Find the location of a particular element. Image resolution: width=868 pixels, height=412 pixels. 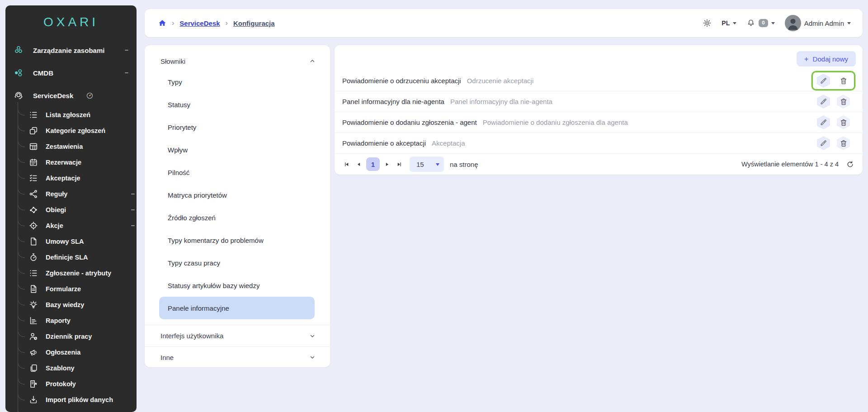

sidebar-sub-item: Zgłoszenie - atrybuty is located at coordinates (77, 273).